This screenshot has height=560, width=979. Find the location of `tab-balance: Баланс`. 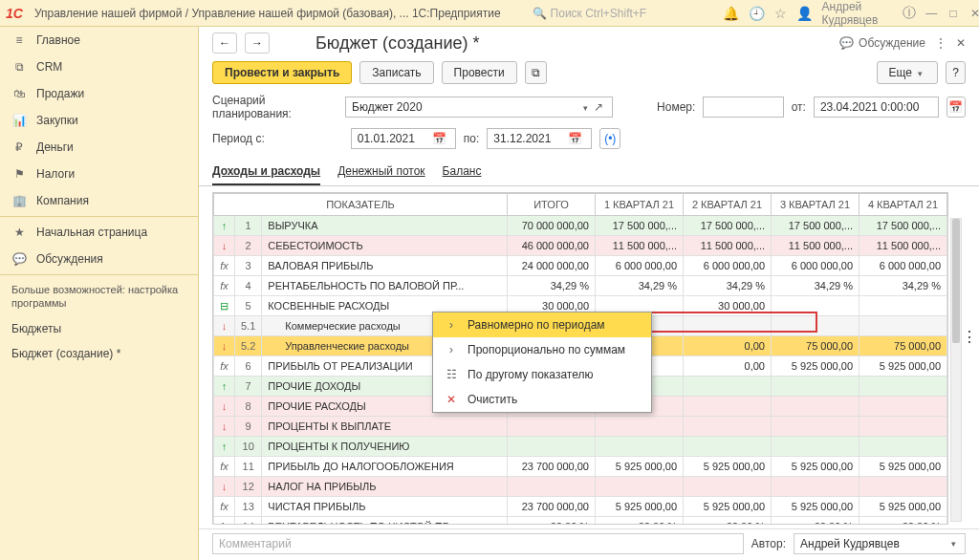

tab-balance: Баланс is located at coordinates (463, 173).